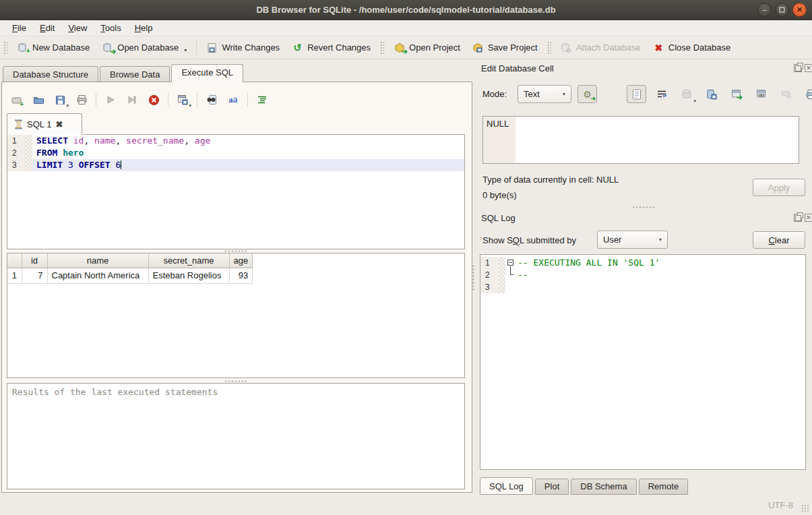 This screenshot has height=515, width=812. What do you see at coordinates (712, 94) in the screenshot?
I see `export-data-button` at bounding box center [712, 94].